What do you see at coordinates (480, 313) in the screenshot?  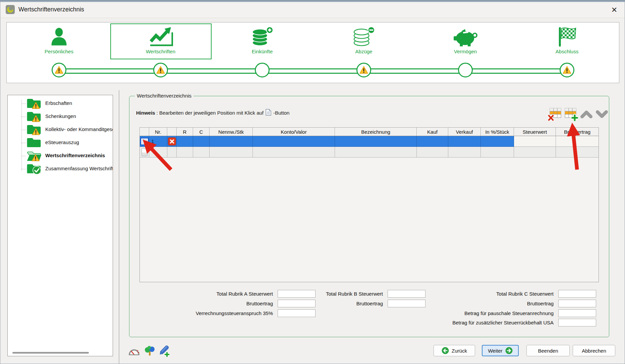 I see `total-label: Betrag für pauschale Steueranrechnung` at bounding box center [480, 313].